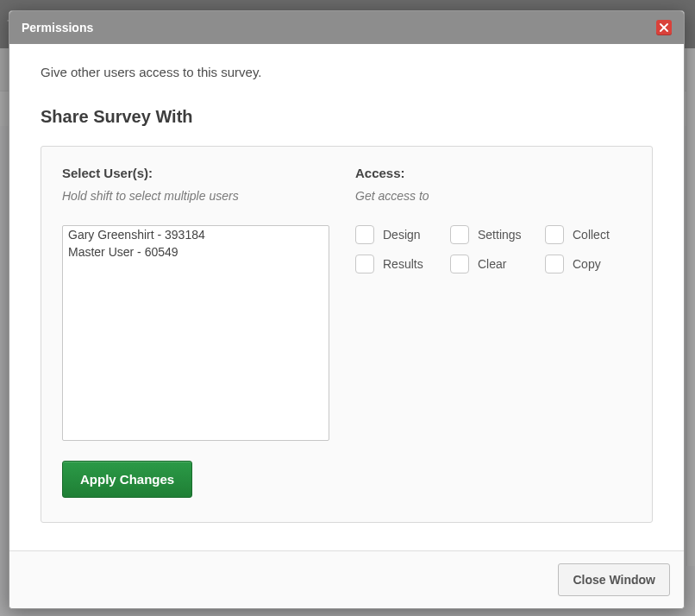 The width and height of the screenshot is (695, 616). Describe the element at coordinates (196, 252) in the screenshot. I see `user-option: Master User - 60549` at that location.